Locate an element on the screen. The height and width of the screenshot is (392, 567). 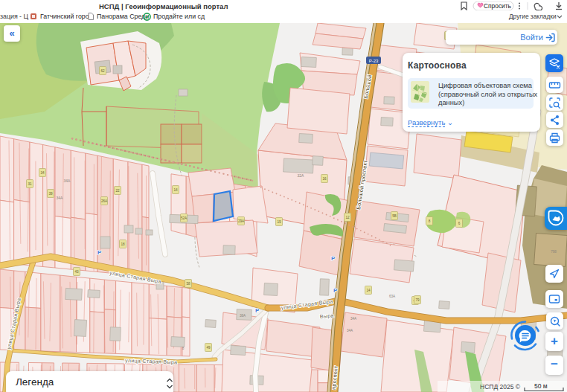
svg-text: 798 is located at coordinates (554, 251).